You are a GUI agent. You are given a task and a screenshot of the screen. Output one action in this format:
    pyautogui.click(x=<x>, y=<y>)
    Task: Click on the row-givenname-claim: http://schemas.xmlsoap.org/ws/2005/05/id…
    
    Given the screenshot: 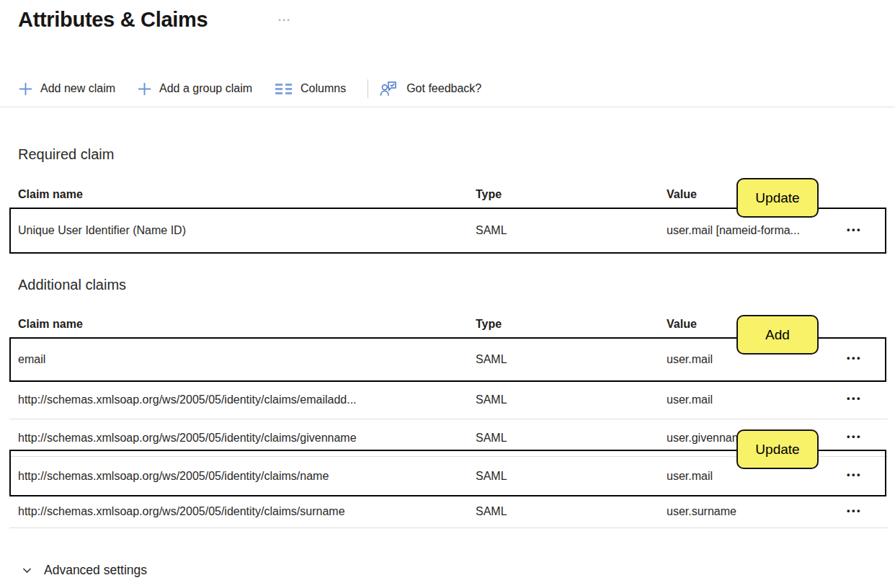 What is the action you would take?
    pyautogui.click(x=448, y=438)
    